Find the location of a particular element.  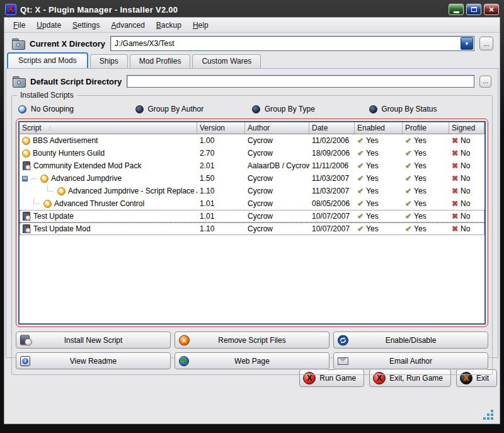

minimize-button is located at coordinates (456, 9).